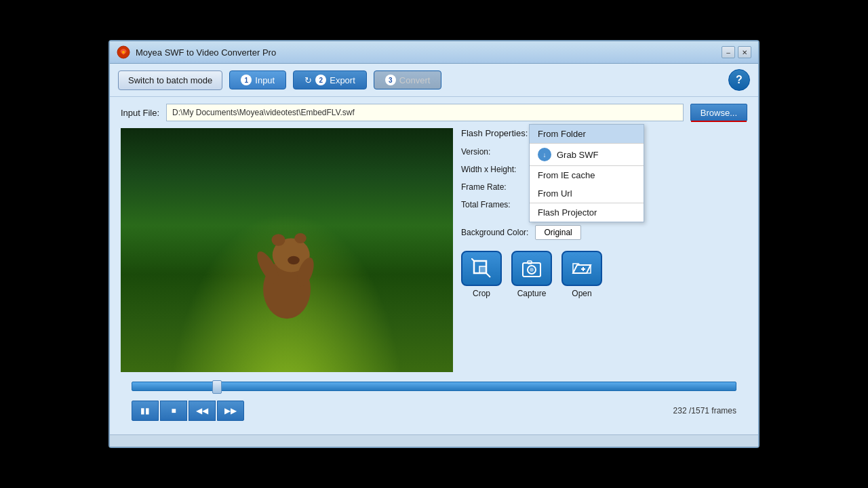  What do you see at coordinates (140, 113) in the screenshot?
I see `input-file-label: Input File:` at bounding box center [140, 113].